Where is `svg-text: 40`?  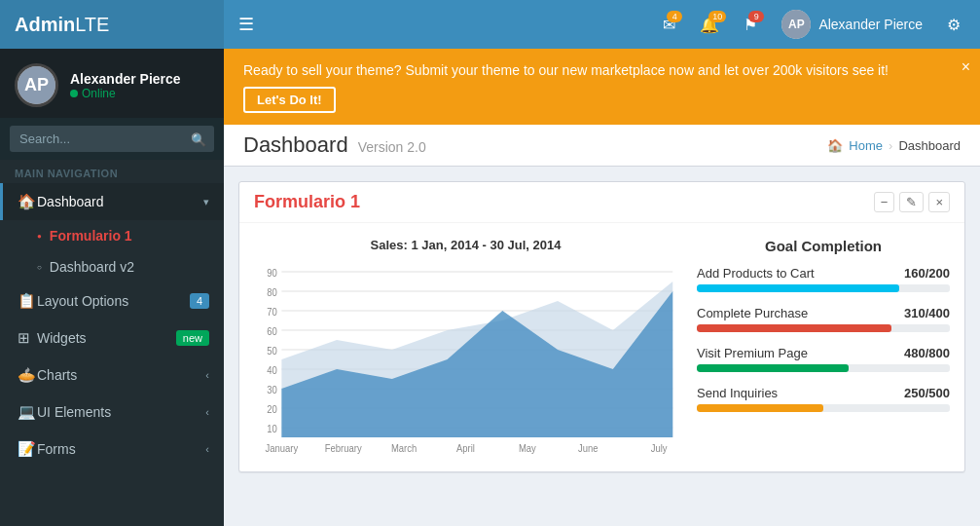 svg-text: 40 is located at coordinates (272, 370).